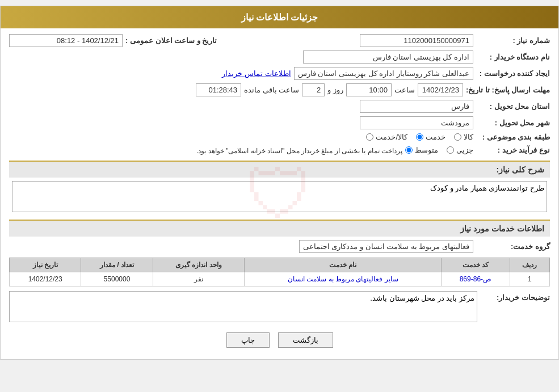 This screenshot has height=392, width=559. What do you see at coordinates (218, 90) in the screenshot?
I see `response-remaining-value: 01:28:43` at bounding box center [218, 90].